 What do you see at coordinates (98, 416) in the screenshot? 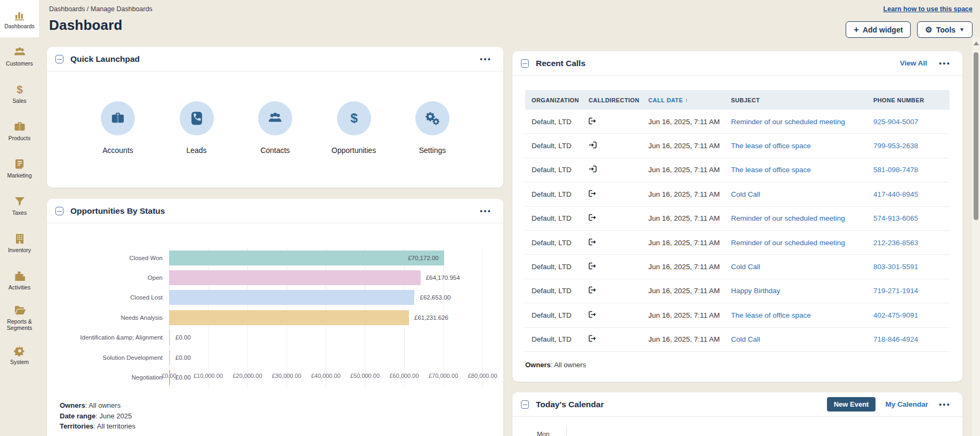
I see `filter-summary-line: Date range: June 2025` at bounding box center [98, 416].